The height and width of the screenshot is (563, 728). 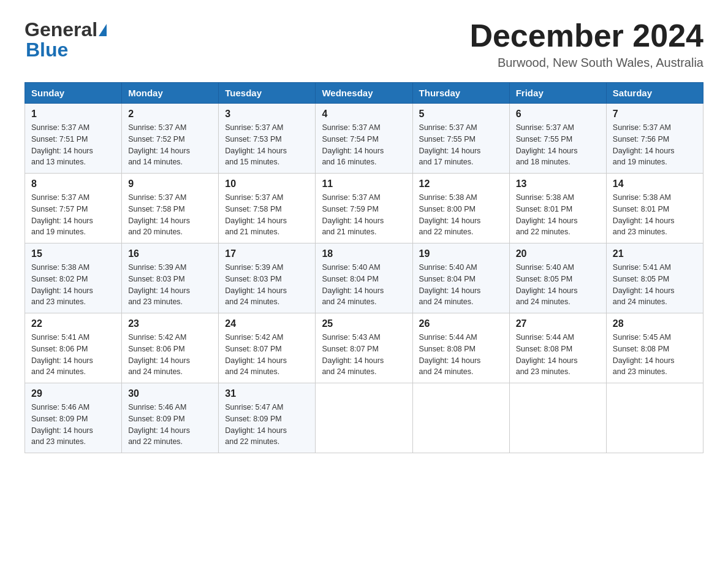 I want to click on calendar-cell: 19Sunrise: 5:40 AMSunset: 8:04 PMDayligh…, so click(x=461, y=278).